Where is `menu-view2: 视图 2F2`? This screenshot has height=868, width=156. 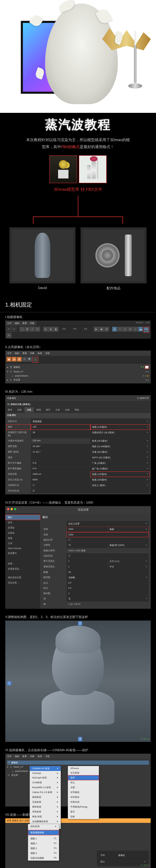 menu-view2: 视图 2F2 is located at coordinates (44, 844).